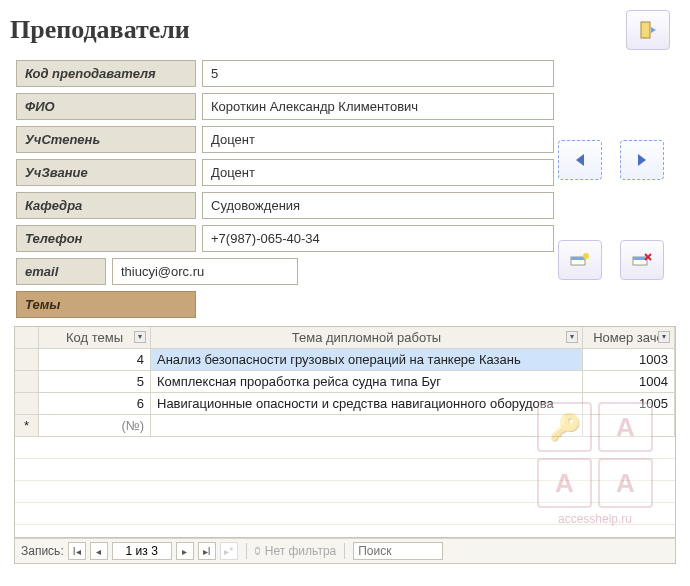 This screenshot has height=586, width=690. Describe the element at coordinates (100, 30) in the screenshot. I see `page-title: Преподаватели` at that location.